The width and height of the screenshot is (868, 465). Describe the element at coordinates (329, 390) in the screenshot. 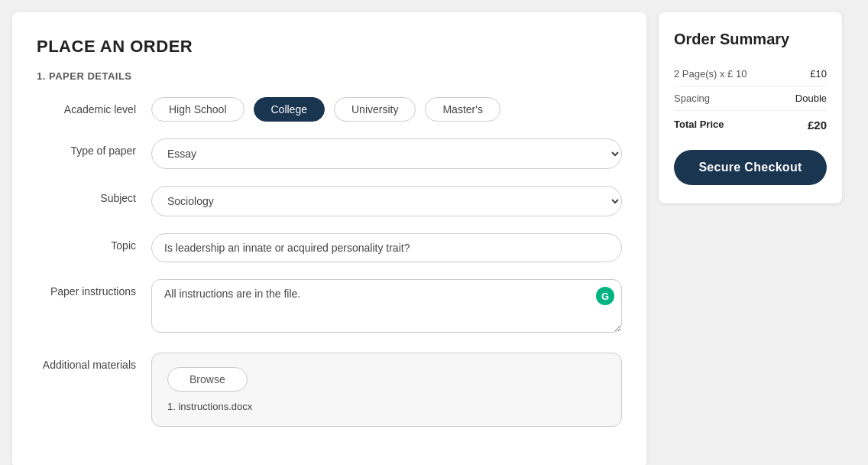

I see `additional-materials-row: Additional materials Browse 1. instructi…` at that location.